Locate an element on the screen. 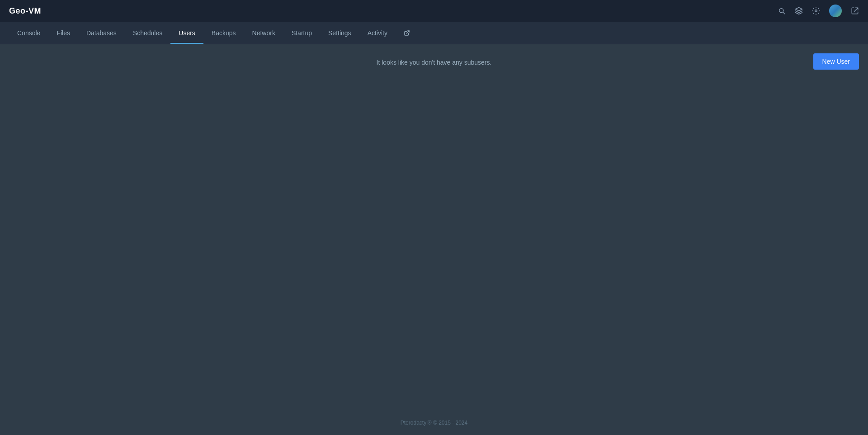 This screenshot has height=435, width=868. external-link-icon is located at coordinates (855, 11).